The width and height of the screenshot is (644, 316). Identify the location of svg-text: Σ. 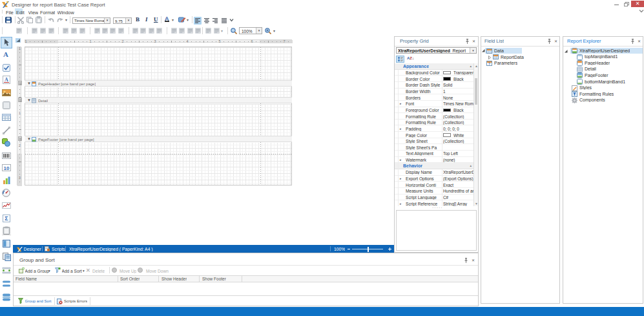
(6, 218).